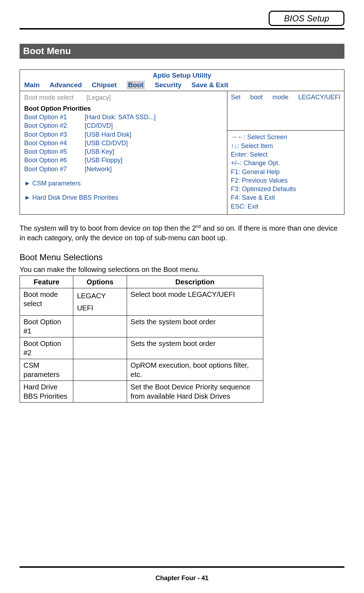  Describe the element at coordinates (47, 370) in the screenshot. I see `cell-feature: CSM parameters` at that location.